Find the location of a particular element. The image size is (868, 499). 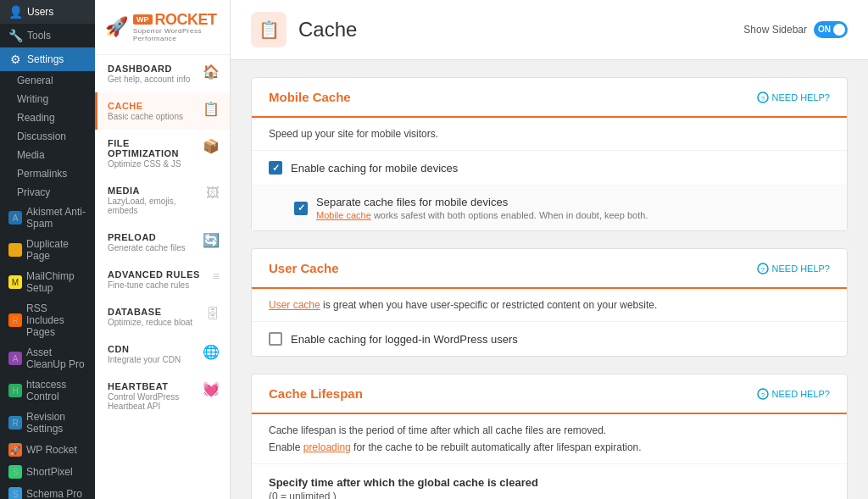

nav-heartbeat: HEARTBEAT Control WordPress Heartbeat AP… is located at coordinates (163, 396).